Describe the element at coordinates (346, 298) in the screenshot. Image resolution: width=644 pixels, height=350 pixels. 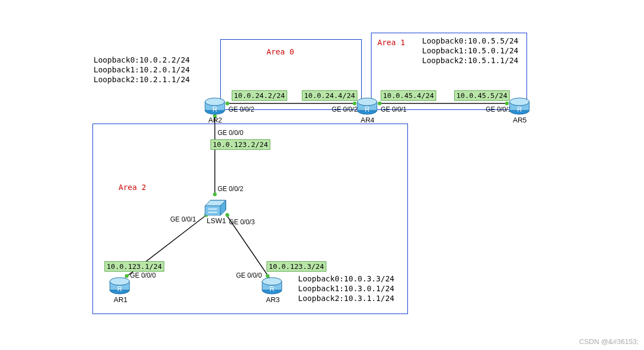
I see `ar3-loopback2: Loopback2:10.3.1.1/24` at that location.